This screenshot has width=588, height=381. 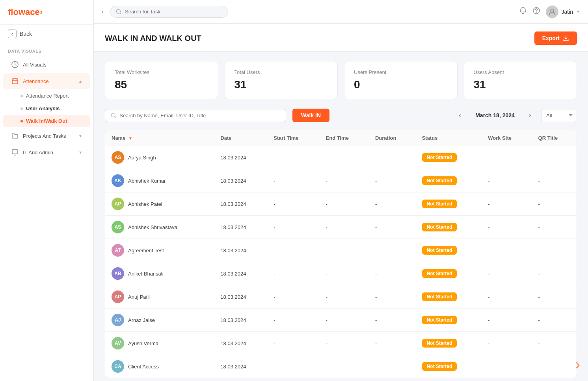 What do you see at coordinates (47, 65) in the screenshot?
I see `sidebar-item-all-visuals: All Visuals` at bounding box center [47, 65].